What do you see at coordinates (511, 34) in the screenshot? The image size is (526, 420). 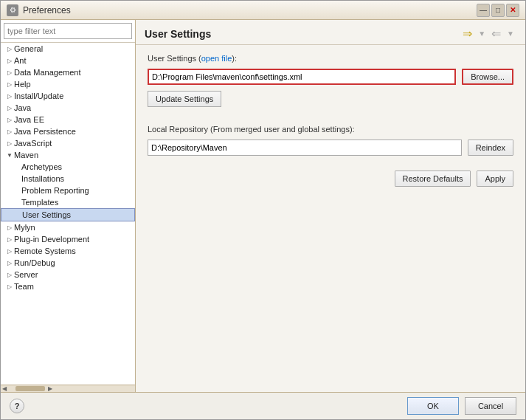 I see `nav-dropdown2: ▼` at bounding box center [511, 34].